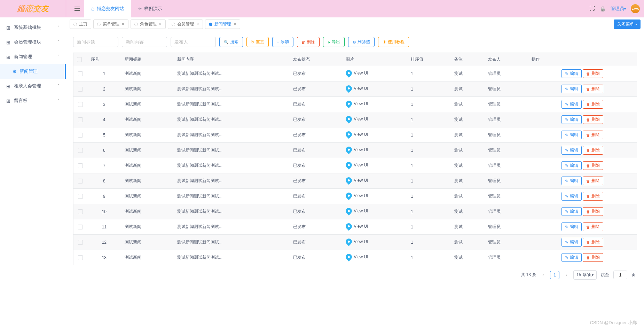  Describe the element at coordinates (104, 242) in the screenshot. I see `cell-seq: 12` at that location.